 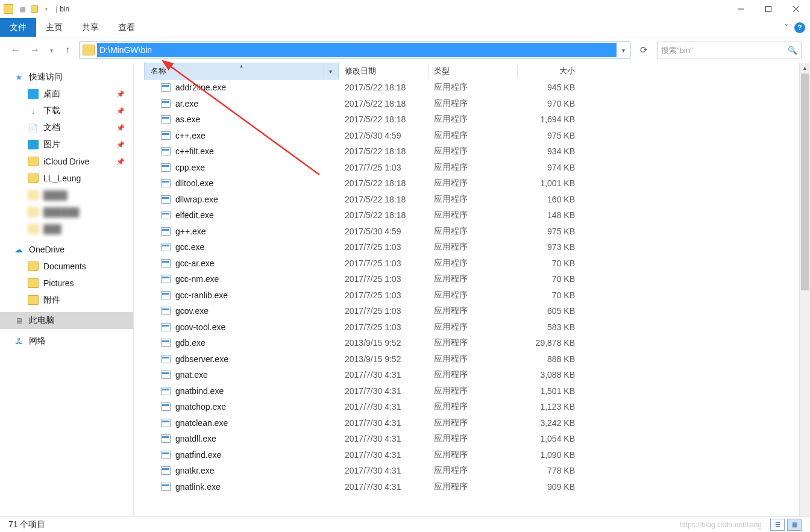 What do you see at coordinates (472, 343) in the screenshot?
I see `file-row: gdb.exe 2013/9/15 9:52 应用程序 29,878 KB` at bounding box center [472, 343].